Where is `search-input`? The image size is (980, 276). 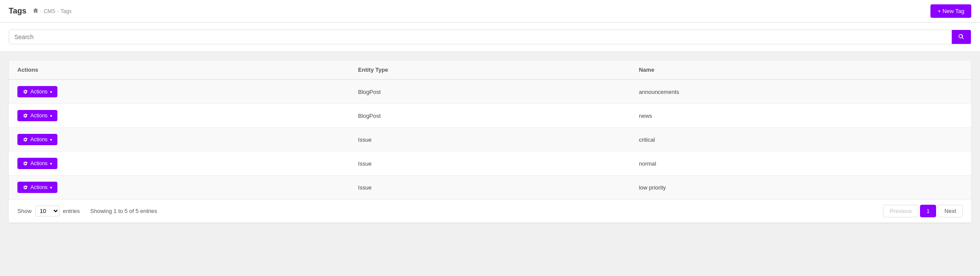 search-input is located at coordinates (480, 37).